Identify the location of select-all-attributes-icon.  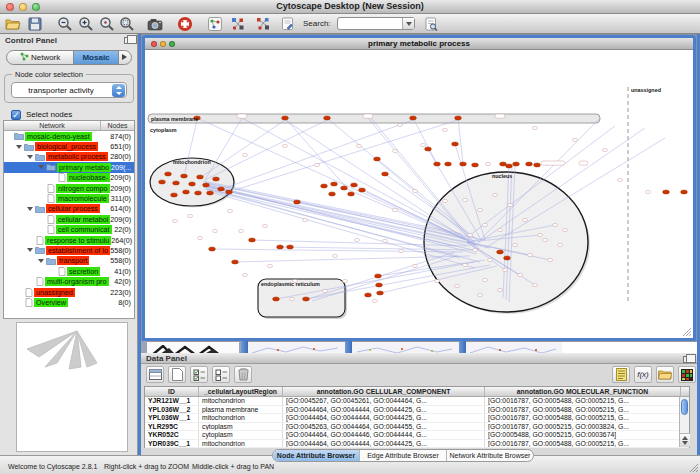
(199, 374).